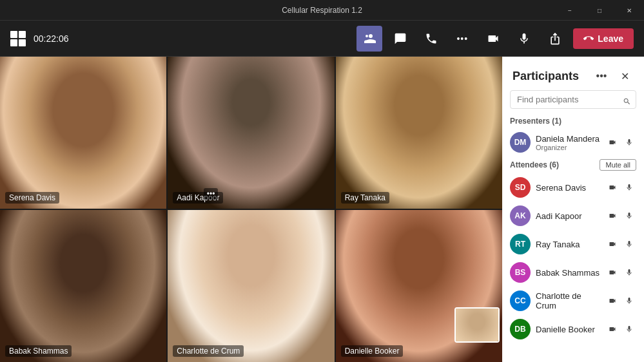 The width and height of the screenshot is (644, 362). What do you see at coordinates (600, 10) in the screenshot?
I see `window-controls: − □ ✕` at bounding box center [600, 10].